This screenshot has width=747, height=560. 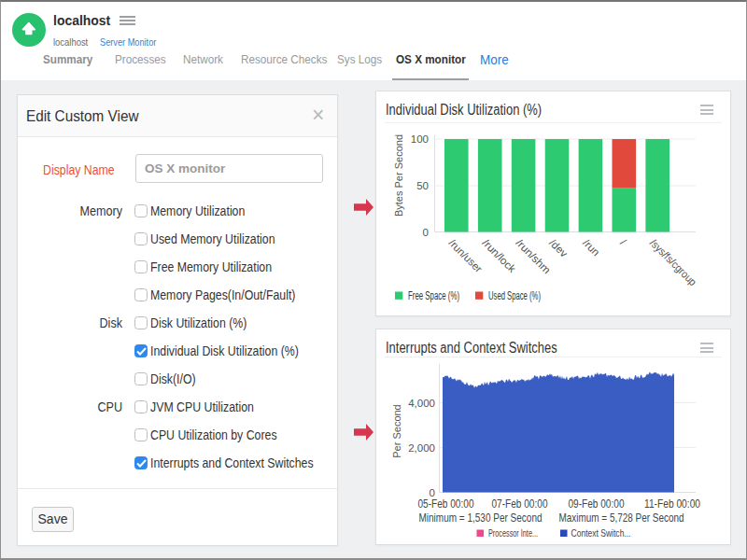 What do you see at coordinates (422, 186) in the screenshot?
I see `svg-text: 50` at bounding box center [422, 186].